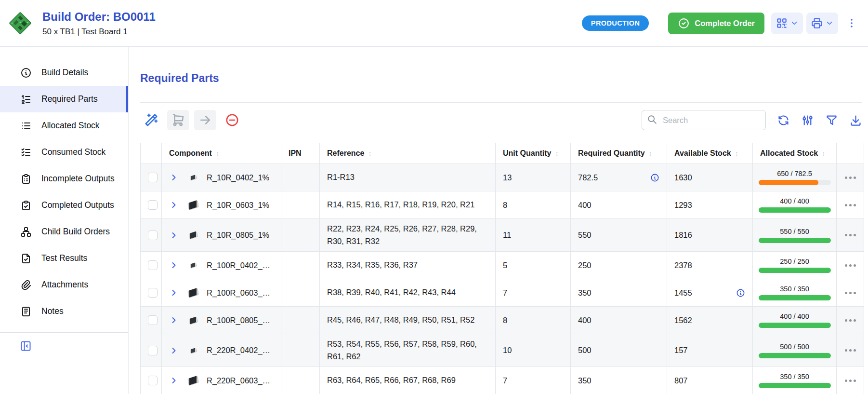 The height and width of the screenshot is (394, 868). What do you see at coordinates (585, 265) in the screenshot?
I see `required-quantity-value: 250` at bounding box center [585, 265].